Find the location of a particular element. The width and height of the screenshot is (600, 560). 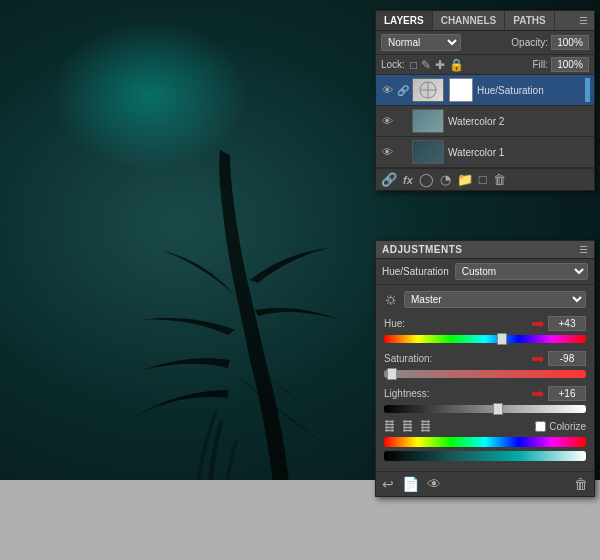

layer-row-watercolor2: 👁 Watercolor 2 is located at coordinates (485, 122).